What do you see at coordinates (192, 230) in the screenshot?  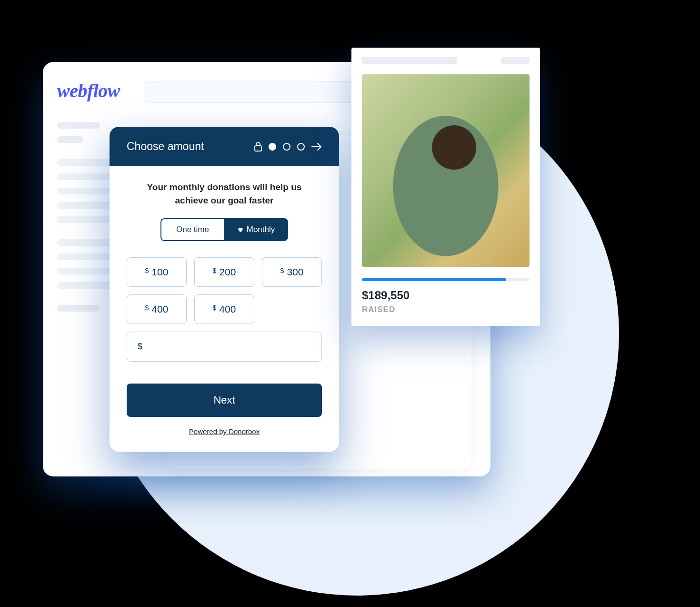 I see `frequency-onetime-label: One time` at bounding box center [192, 230].